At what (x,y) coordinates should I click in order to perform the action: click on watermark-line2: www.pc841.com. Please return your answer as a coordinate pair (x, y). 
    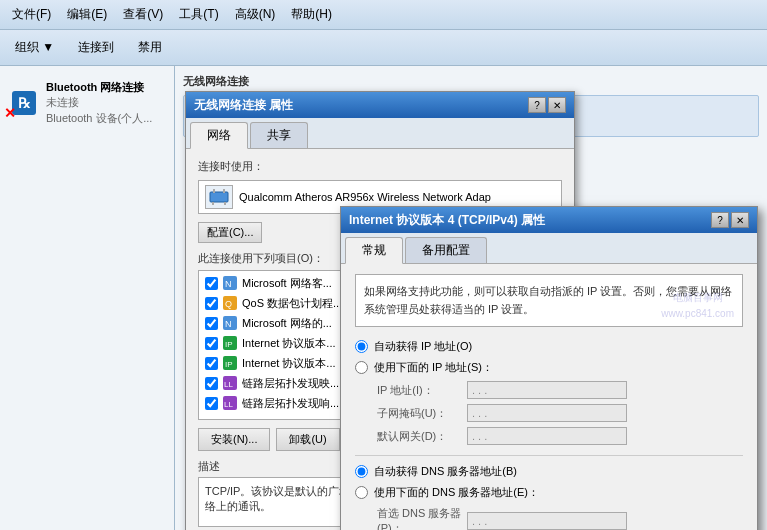
    Looking at the image, I should click on (698, 314).